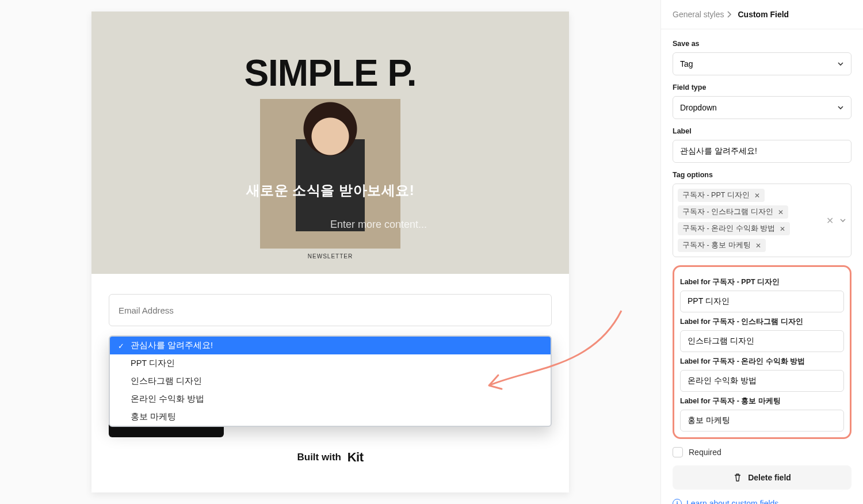 The width and height of the screenshot is (863, 504). Describe the element at coordinates (330, 459) in the screenshot. I see `built-with-label: Built with Kit` at that location.